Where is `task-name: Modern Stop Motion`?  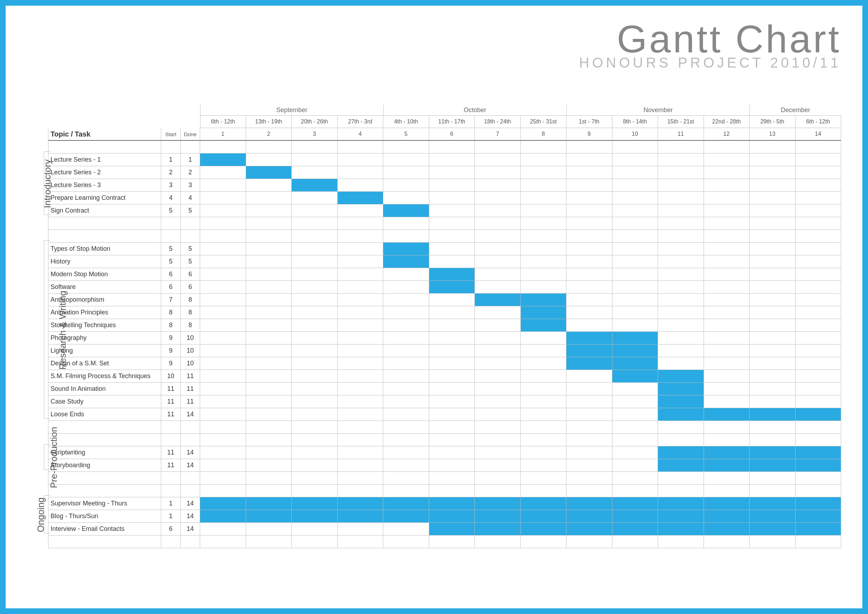
task-name: Modern Stop Motion is located at coordinates (104, 274).